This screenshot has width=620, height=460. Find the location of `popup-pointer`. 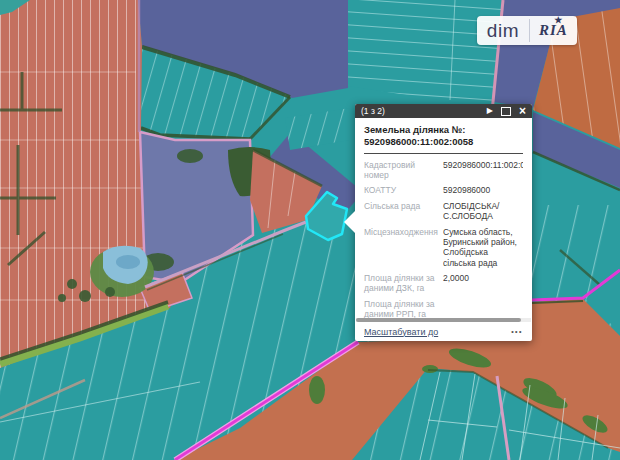

popup-pointer is located at coordinates (350, 222).